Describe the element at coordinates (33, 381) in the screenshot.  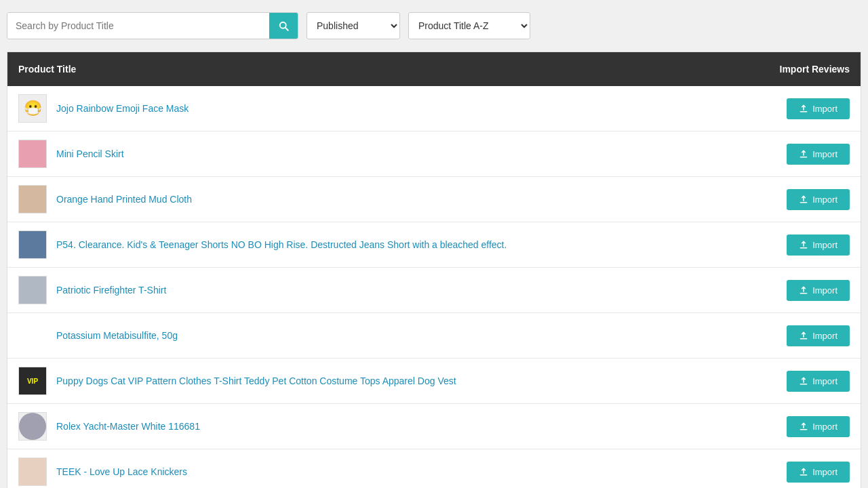
I see `thumbnail-wrapper: VIP` at that location.